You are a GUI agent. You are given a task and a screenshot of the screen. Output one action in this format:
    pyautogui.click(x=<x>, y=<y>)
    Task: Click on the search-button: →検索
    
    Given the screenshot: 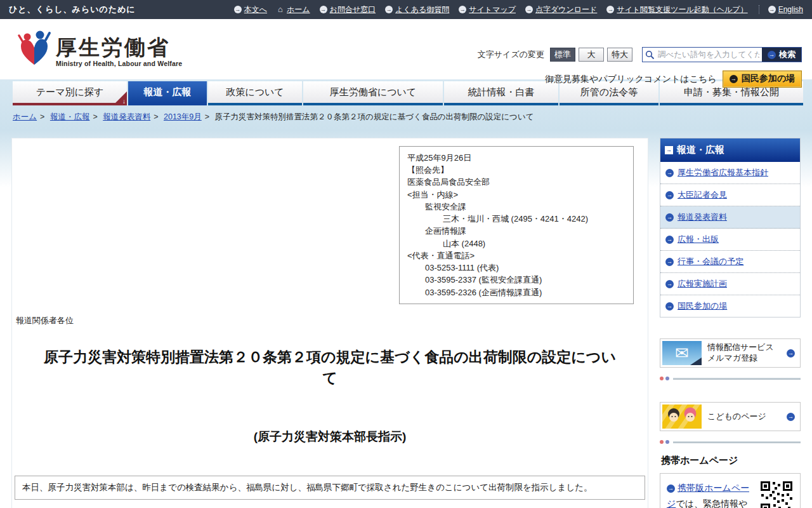 What is the action you would take?
    pyautogui.click(x=782, y=55)
    